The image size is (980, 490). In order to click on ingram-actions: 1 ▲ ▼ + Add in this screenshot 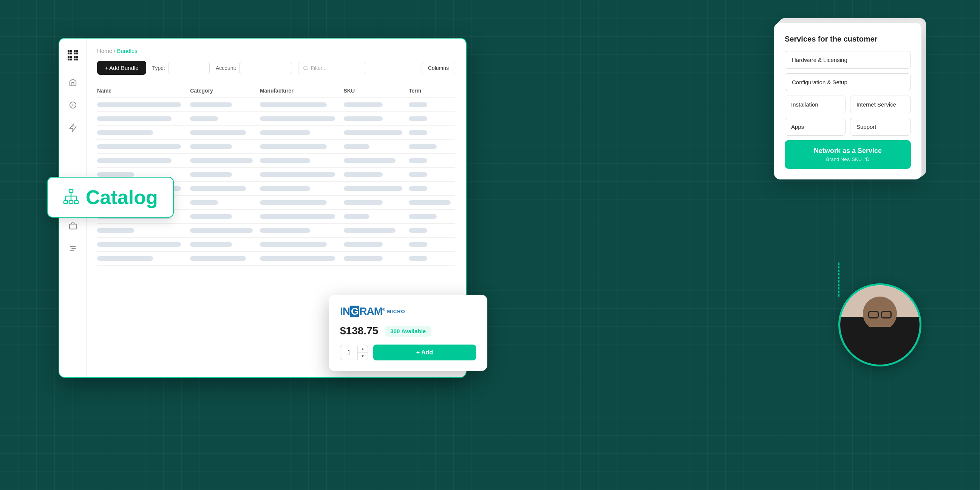, I will do `click(408, 352)`.